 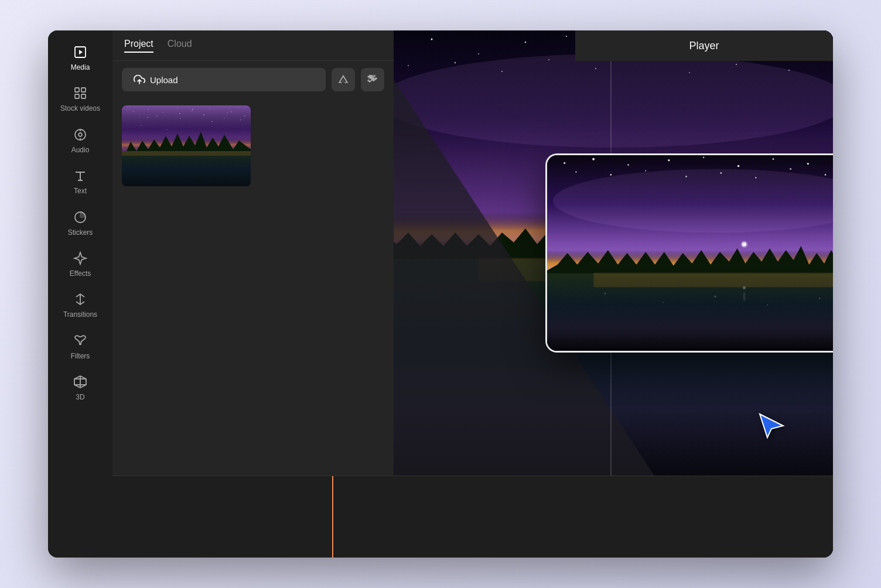 What do you see at coordinates (80, 217) in the screenshot?
I see `stickers-icon` at bounding box center [80, 217].